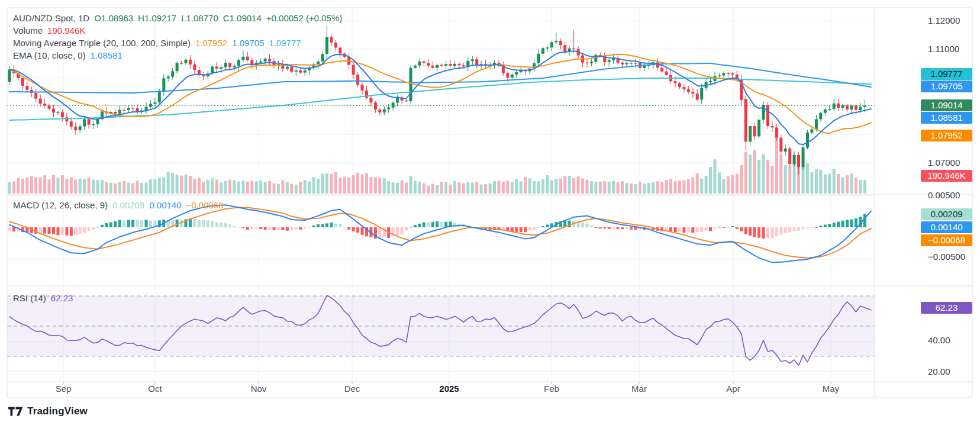 This screenshot has height=425, width=980. What do you see at coordinates (57, 411) in the screenshot?
I see `tradingview-label: TradingView` at bounding box center [57, 411].